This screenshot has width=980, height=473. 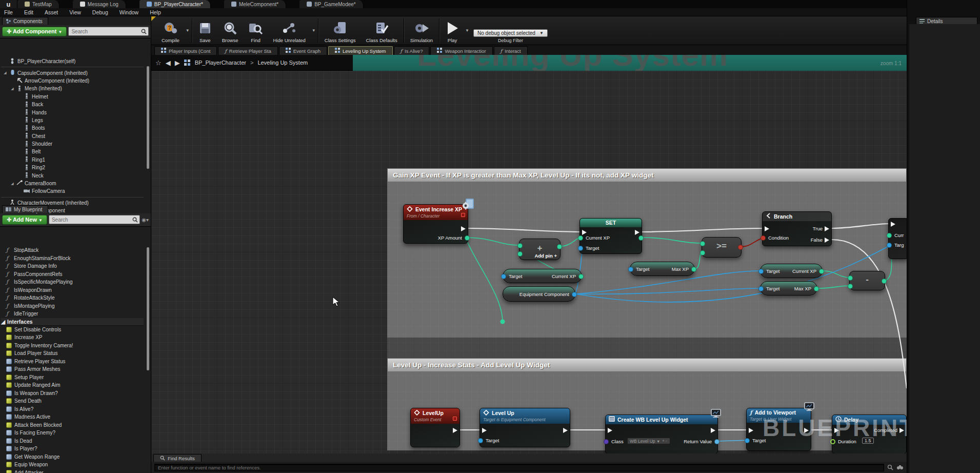 What do you see at coordinates (717, 442) in the screenshot?
I see `lightblue-pin` at bounding box center [717, 442].